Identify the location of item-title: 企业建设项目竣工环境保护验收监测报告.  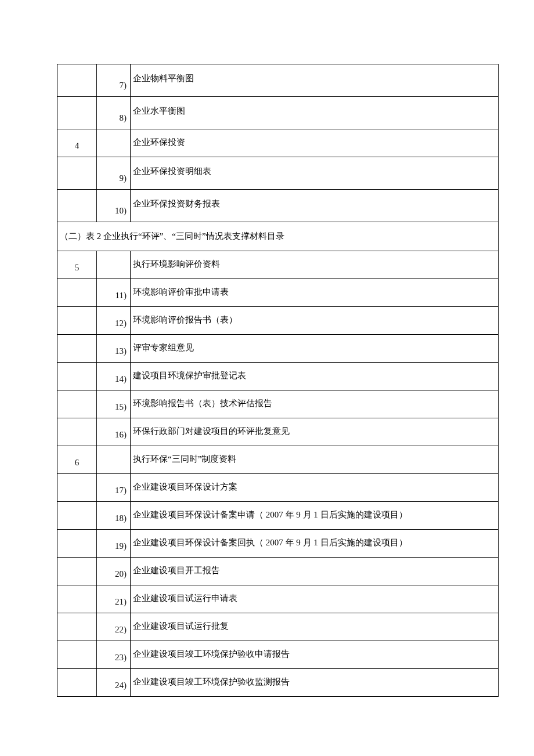
(315, 683).